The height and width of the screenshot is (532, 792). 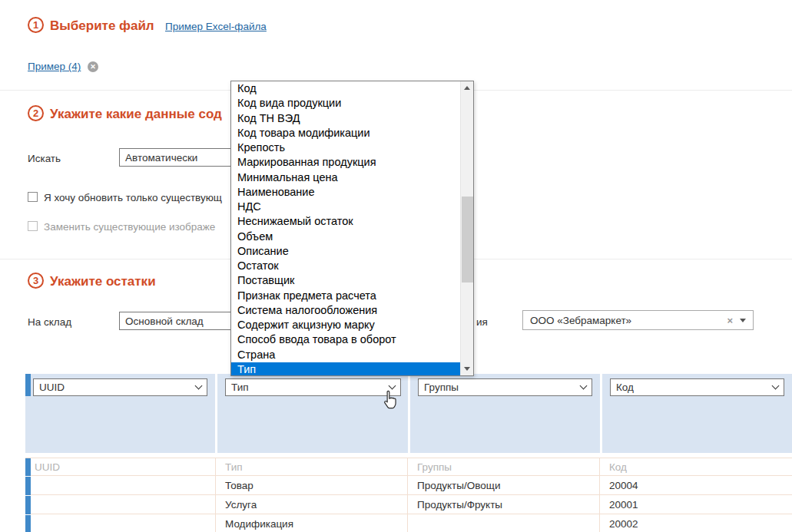 I want to click on dropdown-item: Код вида продукции, so click(x=346, y=103).